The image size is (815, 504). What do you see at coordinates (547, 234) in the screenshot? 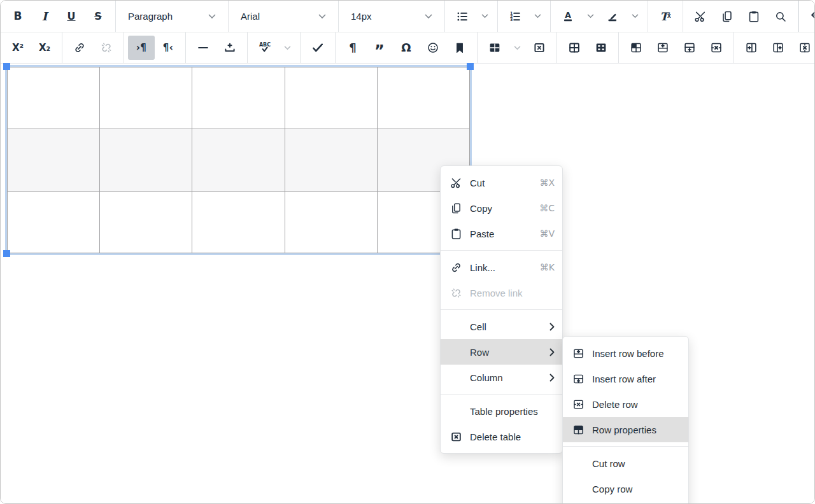
I see `menu-item-shortcut: ⌘V` at bounding box center [547, 234].